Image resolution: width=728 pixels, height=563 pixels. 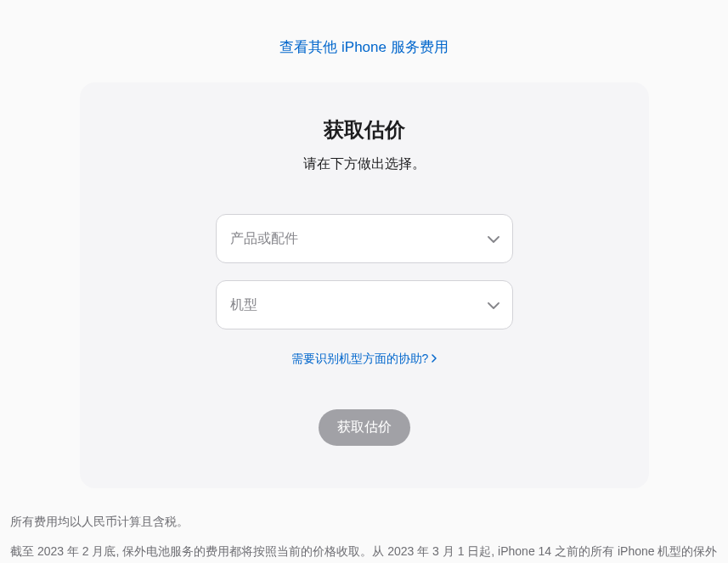 What do you see at coordinates (364, 428) in the screenshot?
I see `get-estimate-button: 获取估价` at bounding box center [364, 428].